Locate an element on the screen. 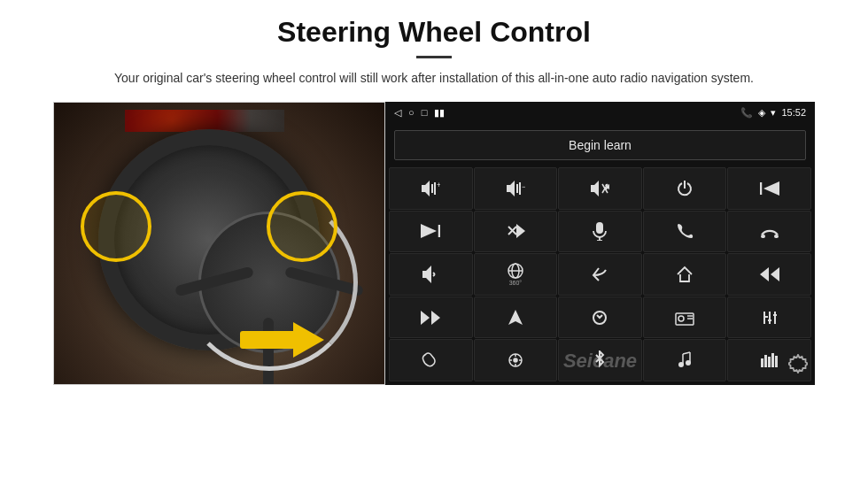 This screenshot has width=868, height=485. back-nav-icon: ◁ is located at coordinates (398, 113).